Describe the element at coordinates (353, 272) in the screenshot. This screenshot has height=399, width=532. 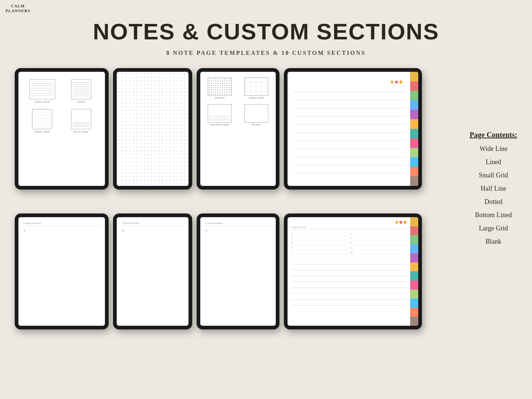
I see `tablet-custom-4: Custom Sections 1. 6. 2. 7. 3. 8. 4. 9. …` at that location.